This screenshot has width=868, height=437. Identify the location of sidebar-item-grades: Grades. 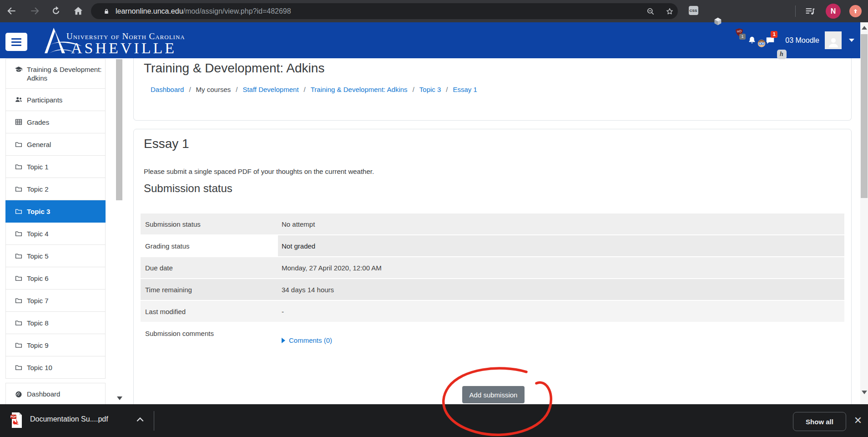
(56, 122).